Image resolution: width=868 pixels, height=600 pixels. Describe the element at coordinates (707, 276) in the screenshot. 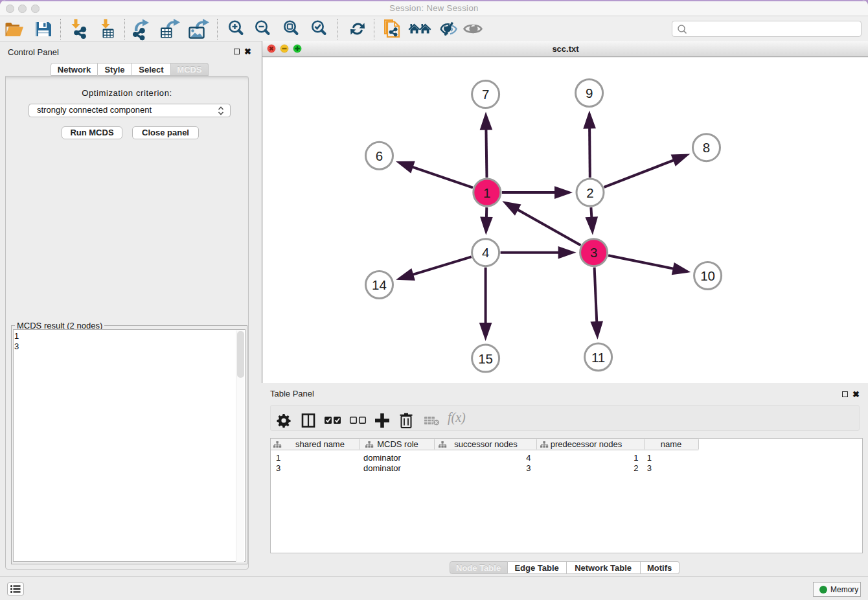

I see `svg-text: 10` at that location.